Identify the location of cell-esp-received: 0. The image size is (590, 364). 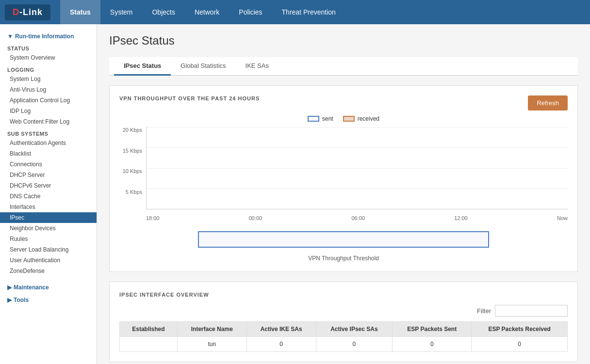
(520, 344).